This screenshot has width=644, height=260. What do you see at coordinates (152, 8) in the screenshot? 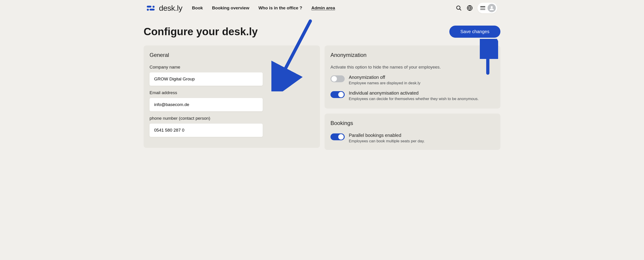
I see `logo-mark-icon` at bounding box center [152, 8].